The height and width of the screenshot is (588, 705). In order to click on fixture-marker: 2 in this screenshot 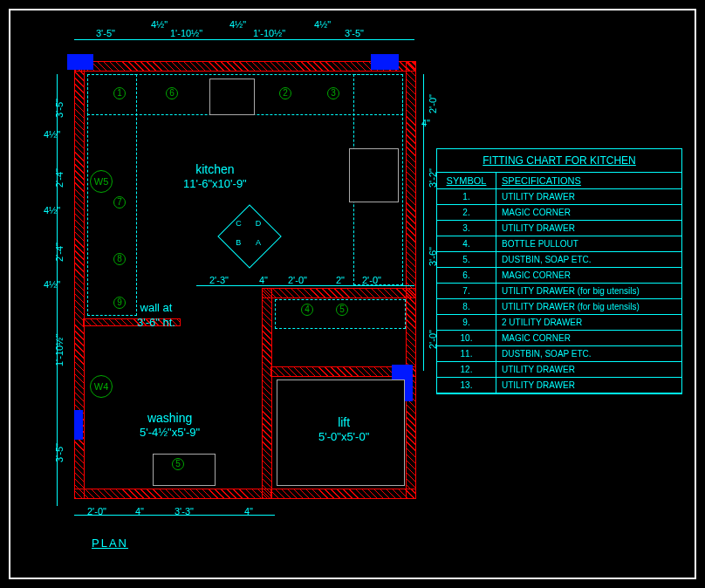, I will do `click(285, 93)`.